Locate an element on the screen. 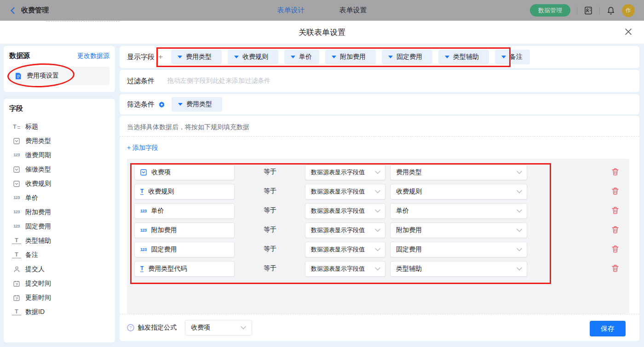  display-field-chip: 附加费用 is located at coordinates (351, 57).